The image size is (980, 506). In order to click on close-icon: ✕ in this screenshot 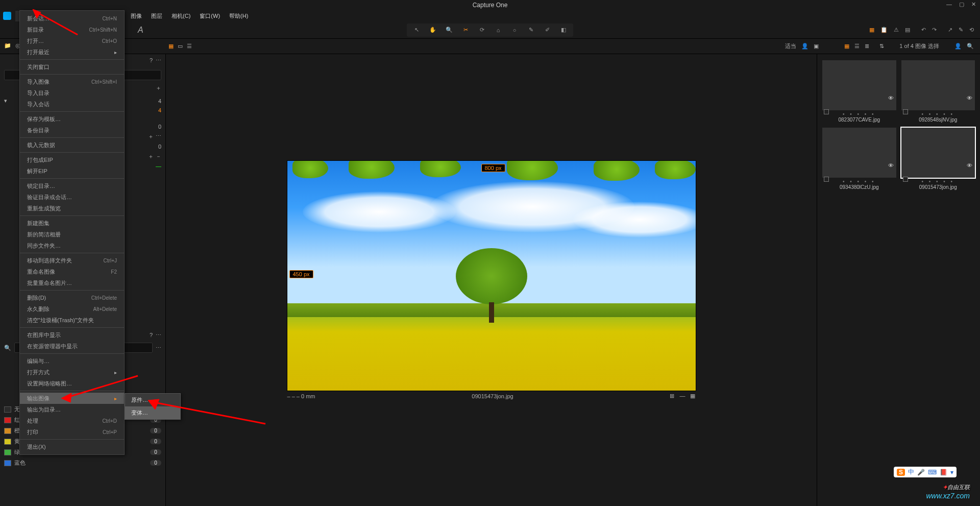, I will do `click(974, 4)`.